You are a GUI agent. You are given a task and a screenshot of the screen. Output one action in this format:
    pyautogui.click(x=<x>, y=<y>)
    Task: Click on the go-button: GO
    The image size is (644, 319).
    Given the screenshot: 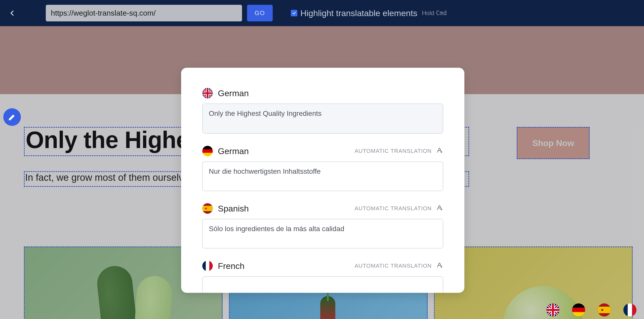 What is the action you would take?
    pyautogui.click(x=260, y=13)
    